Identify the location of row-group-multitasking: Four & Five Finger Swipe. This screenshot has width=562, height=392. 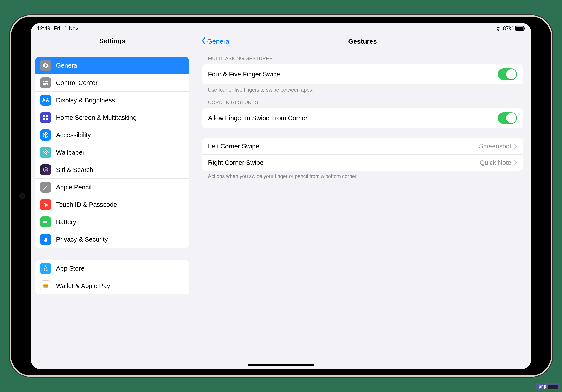
(363, 74).